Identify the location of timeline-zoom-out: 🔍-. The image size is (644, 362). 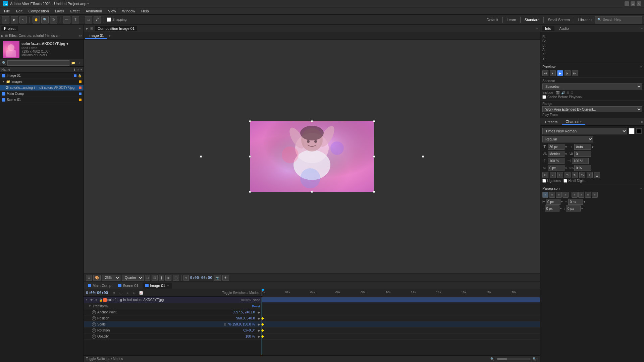
(493, 359).